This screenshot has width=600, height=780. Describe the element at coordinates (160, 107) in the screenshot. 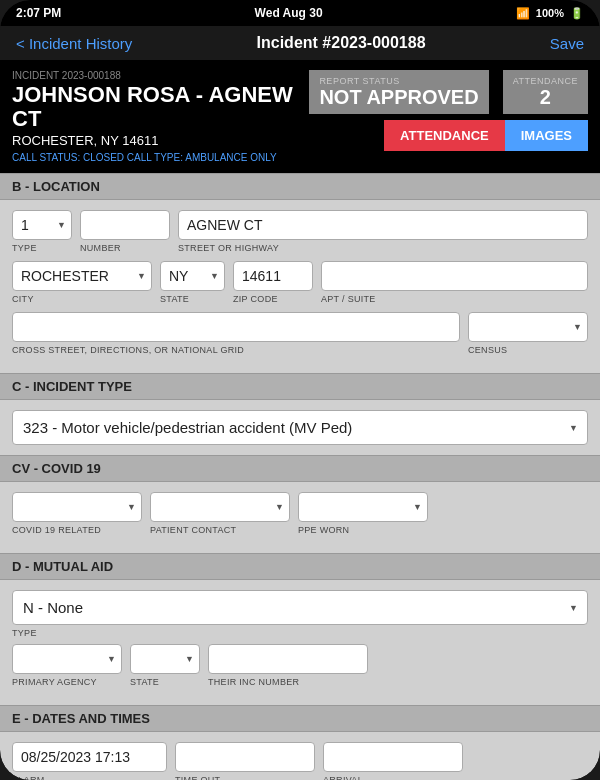

I see `incident-name: JOHNSON ROSA - AGNEW CT` at that location.